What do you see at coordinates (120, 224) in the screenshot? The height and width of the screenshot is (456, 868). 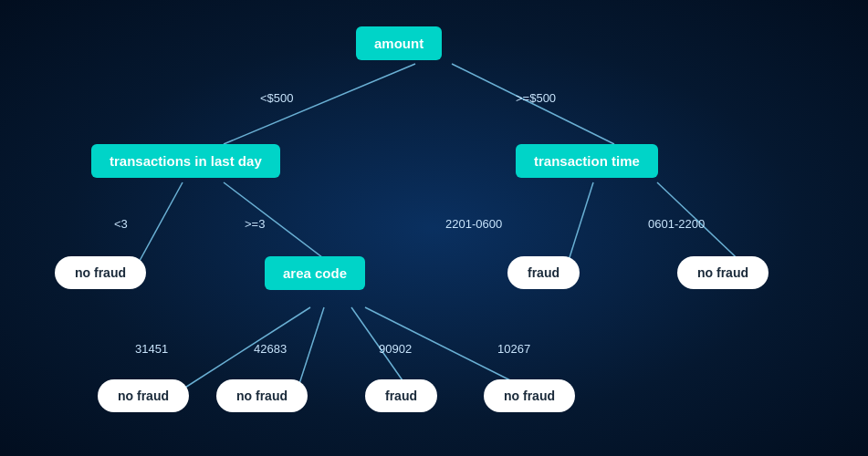 I see `edge-label-less-3: <3` at bounding box center [120, 224].